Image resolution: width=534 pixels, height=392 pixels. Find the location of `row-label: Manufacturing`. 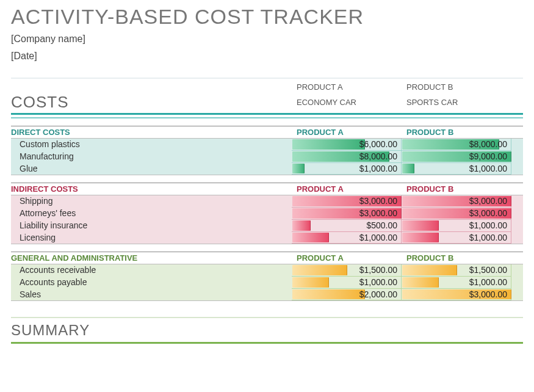

row-label: Manufacturing is located at coordinates (151, 157).